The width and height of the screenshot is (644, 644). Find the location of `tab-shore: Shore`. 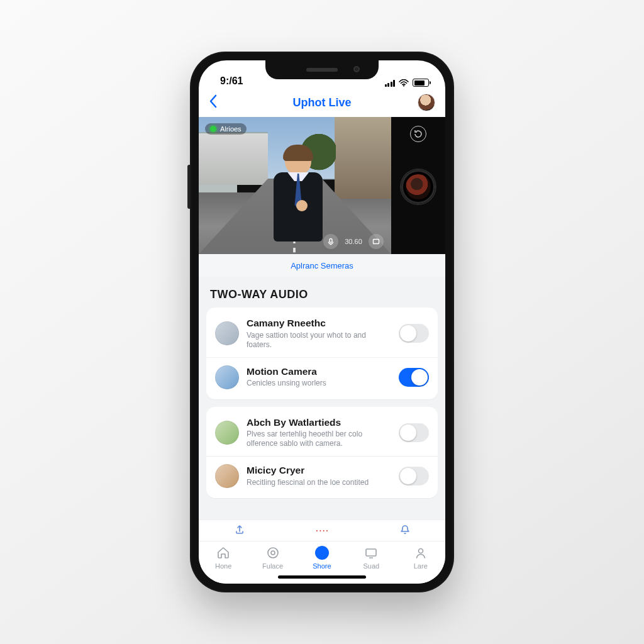

tab-shore: Shore is located at coordinates (322, 557).